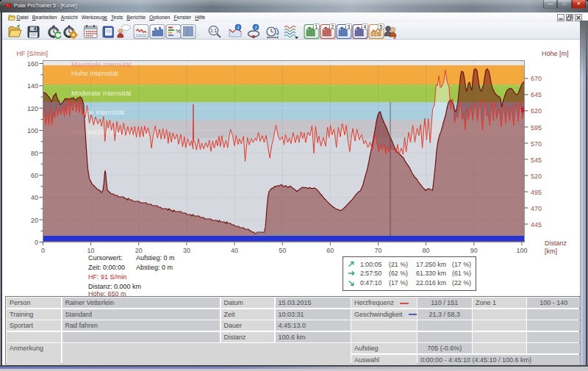 The height and width of the screenshot is (371, 588). What do you see at coordinates (381, 26) in the screenshot?
I see `svg-text: 5` at bounding box center [381, 26].